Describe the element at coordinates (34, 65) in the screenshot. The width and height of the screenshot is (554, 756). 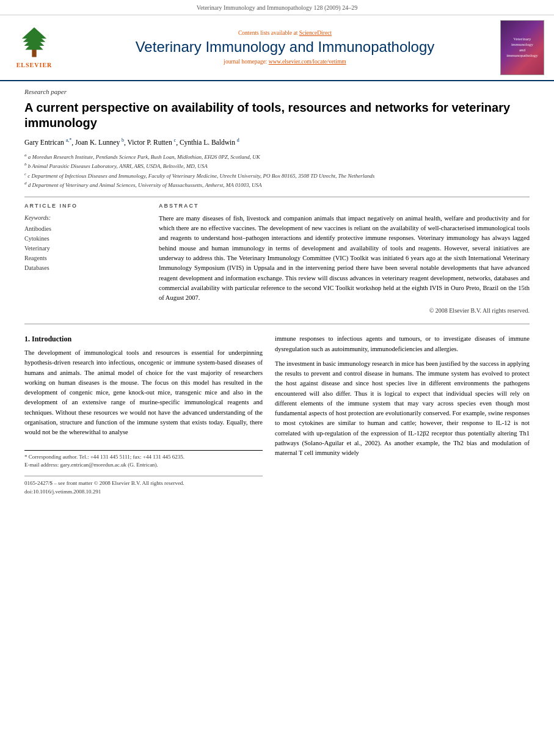
I see `elsevier-wordmark: ELSEVIER` at that location.